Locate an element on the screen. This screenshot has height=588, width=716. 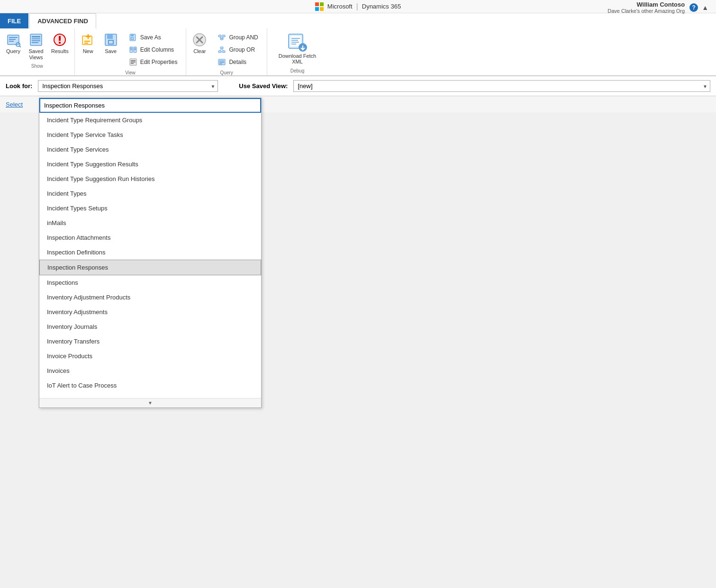
saved-views-button: Saved Views is located at coordinates (36, 46).